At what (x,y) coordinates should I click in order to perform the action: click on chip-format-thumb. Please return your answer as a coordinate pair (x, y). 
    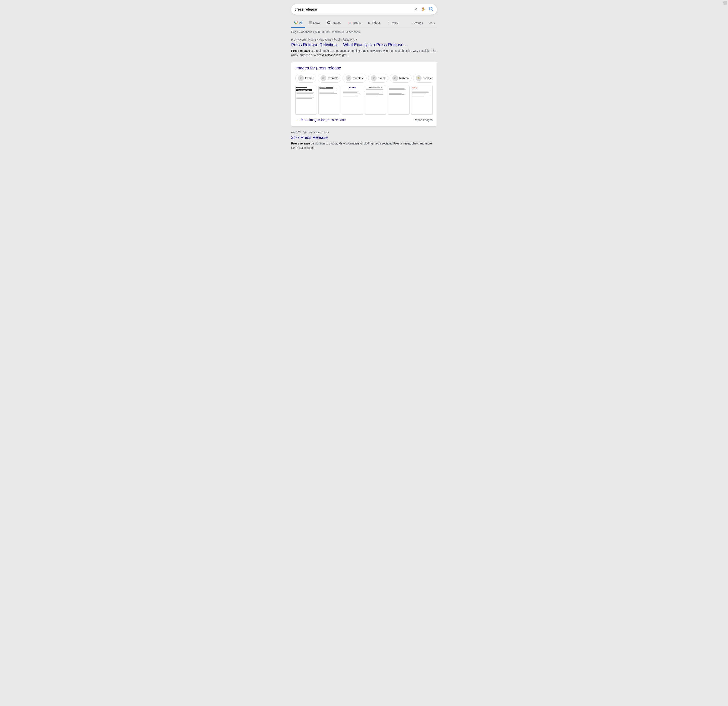
    Looking at the image, I should click on (301, 78).